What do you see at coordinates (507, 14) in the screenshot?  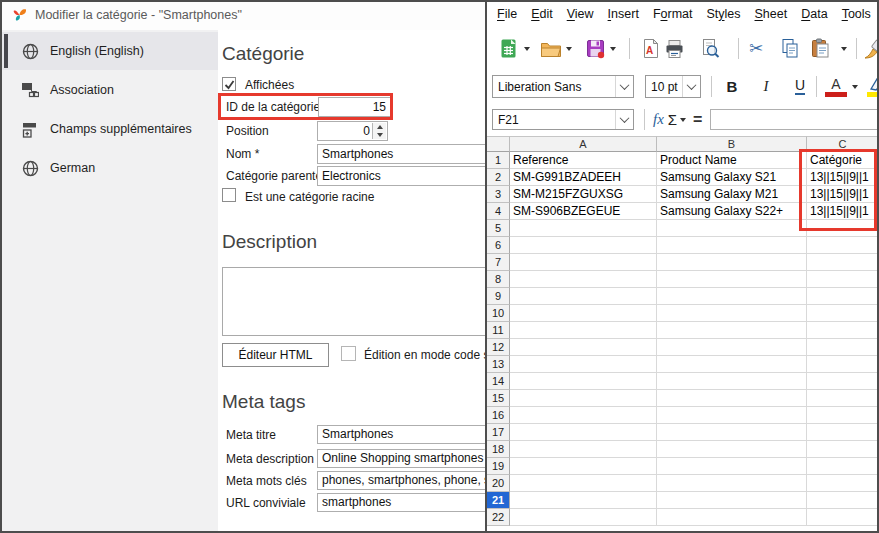 I see `menu-file: File` at bounding box center [507, 14].